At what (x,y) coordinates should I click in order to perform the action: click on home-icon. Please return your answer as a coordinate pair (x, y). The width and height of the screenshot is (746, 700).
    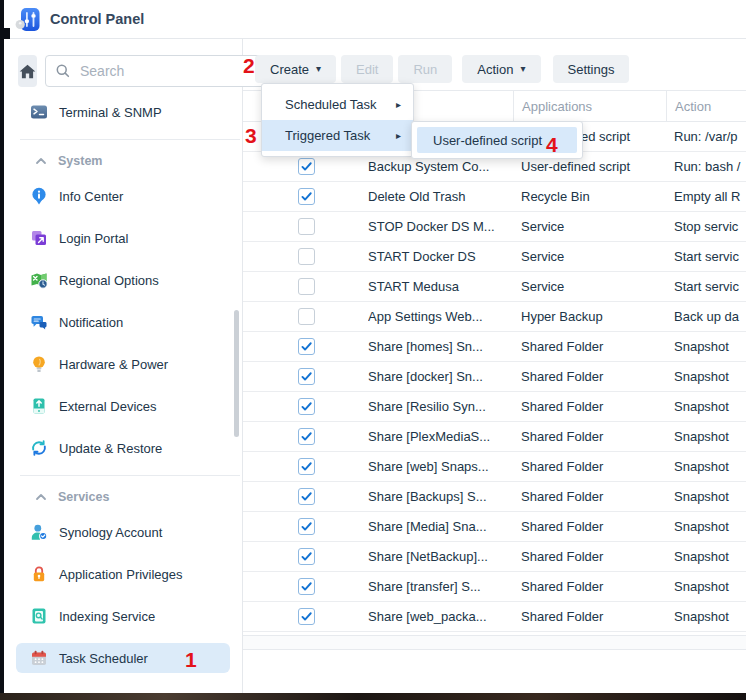
    Looking at the image, I should click on (28, 72).